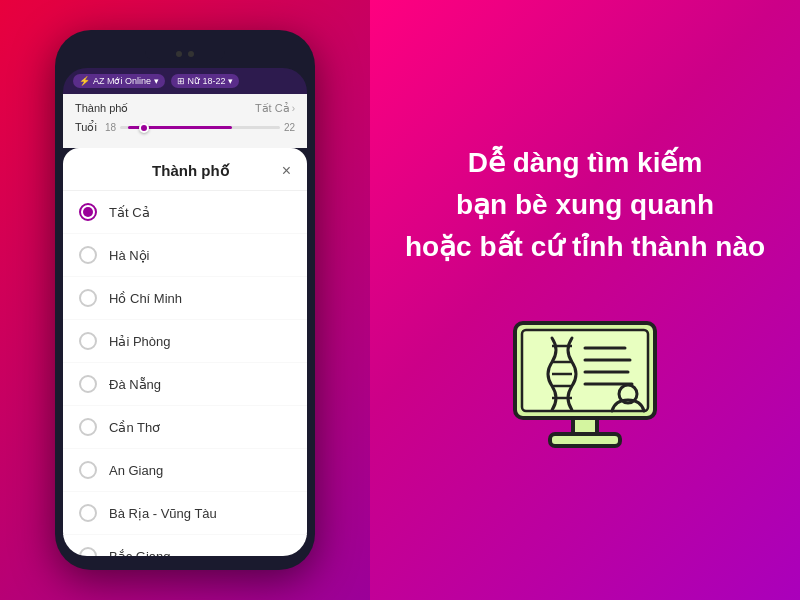 This screenshot has width=800, height=600. Describe the element at coordinates (286, 171) in the screenshot. I see `modal-close-button: ×` at that location.